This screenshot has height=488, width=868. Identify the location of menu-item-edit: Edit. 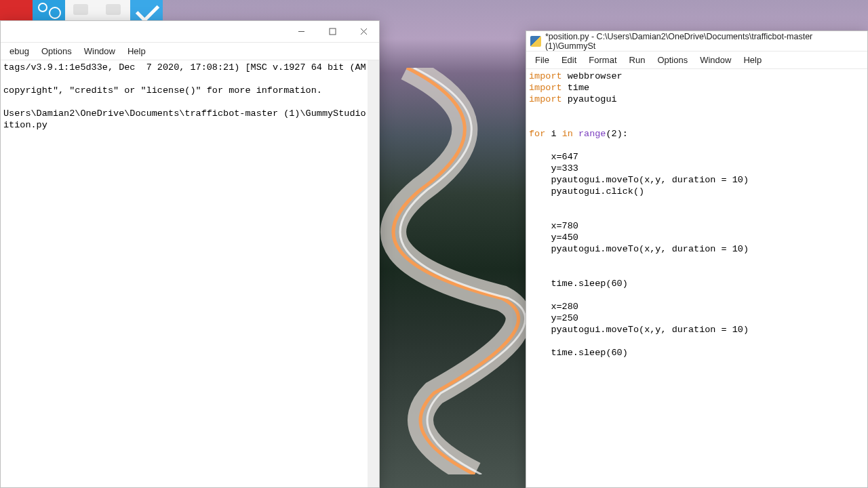
(569, 60).